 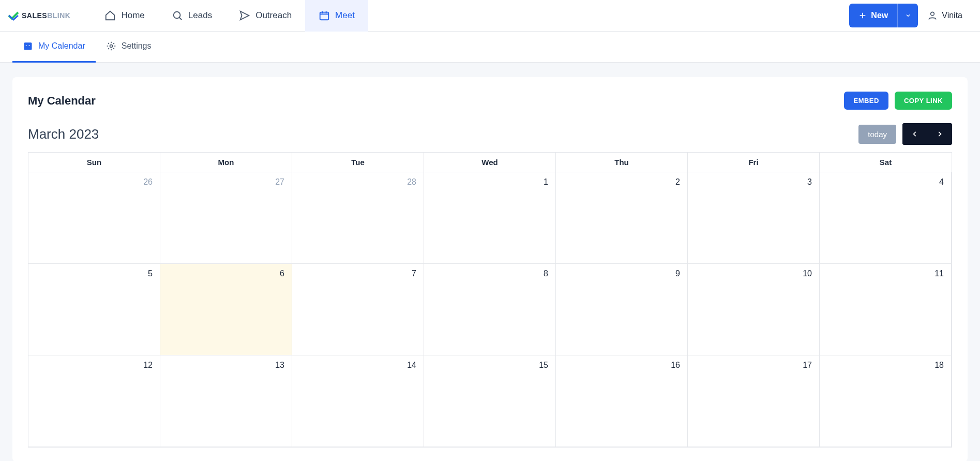 I want to click on weekday-header: Sun, so click(x=94, y=162).